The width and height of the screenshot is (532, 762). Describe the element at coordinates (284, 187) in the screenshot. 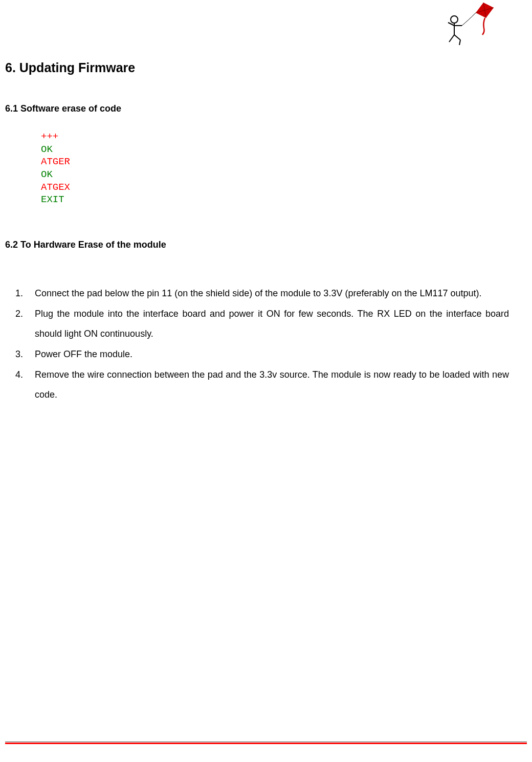

I see `code-line: ATGEX` at that location.